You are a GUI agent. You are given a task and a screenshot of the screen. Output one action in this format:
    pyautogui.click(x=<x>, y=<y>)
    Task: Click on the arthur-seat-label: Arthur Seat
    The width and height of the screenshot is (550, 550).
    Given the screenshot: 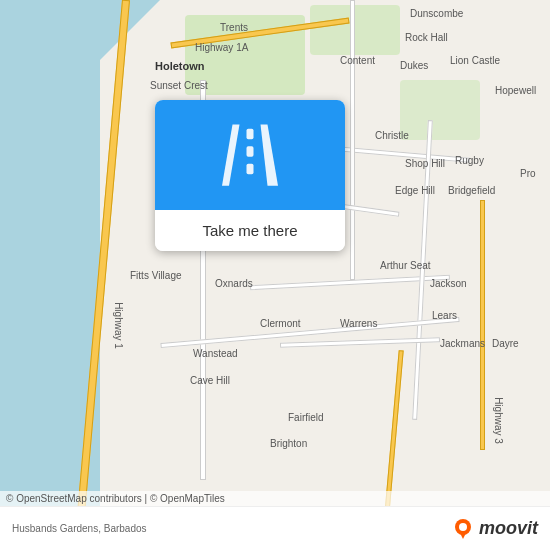 What is the action you would take?
    pyautogui.click(x=406, y=266)
    